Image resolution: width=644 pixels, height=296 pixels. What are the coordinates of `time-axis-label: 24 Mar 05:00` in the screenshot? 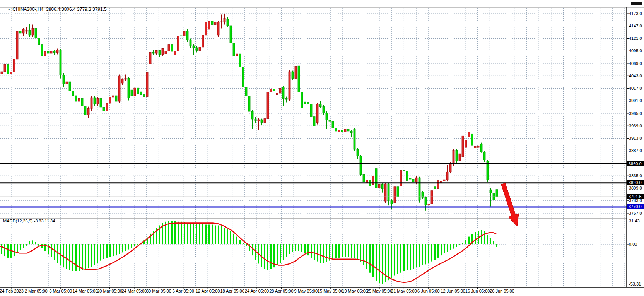 It's located at (135, 291).